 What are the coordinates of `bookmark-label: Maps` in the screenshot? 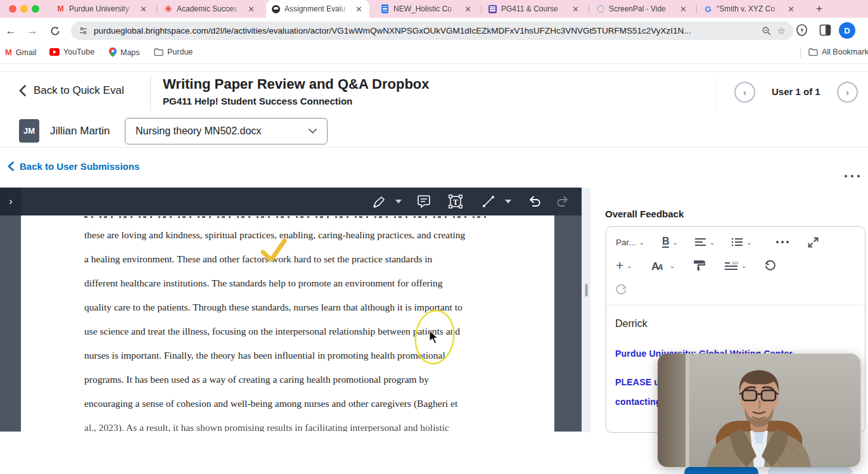 It's located at (131, 53).